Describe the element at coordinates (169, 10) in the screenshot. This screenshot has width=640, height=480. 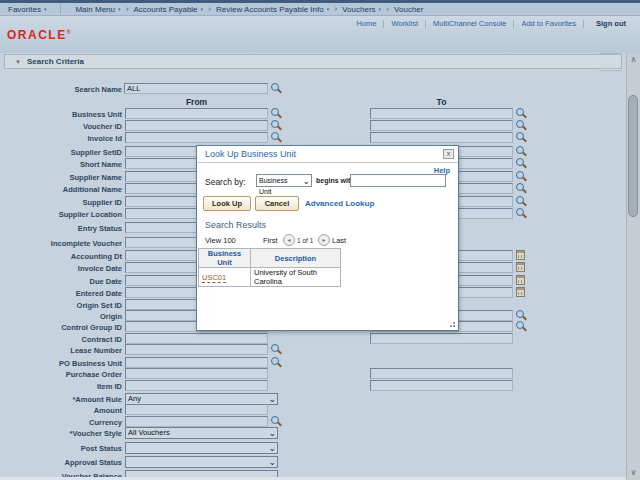
I see `breadcrumb-item-accounts-payable: Accounts Payable▾` at that location.